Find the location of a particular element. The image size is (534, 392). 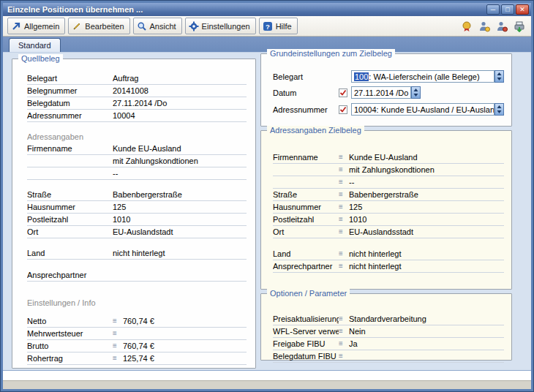

datum-checkbox is located at coordinates (343, 93).